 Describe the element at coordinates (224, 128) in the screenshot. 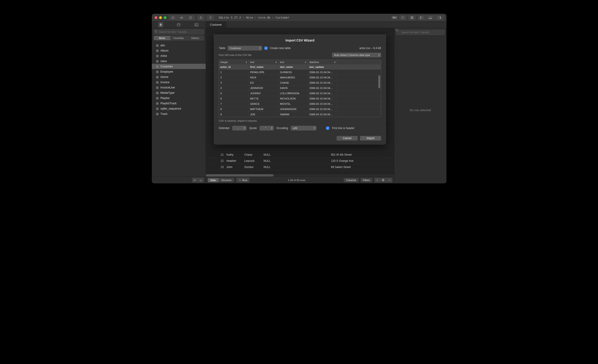

I see `delimiter-label: Delimiter` at that location.